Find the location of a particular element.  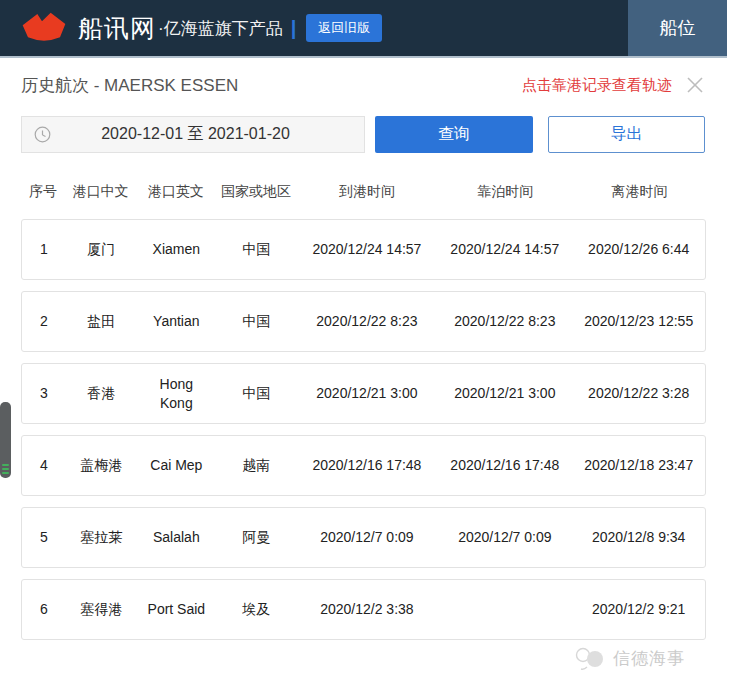

table-row: 4 盖梅港 Cai Mep 越南 2020/12/16 17:48 2020/1… is located at coordinates (364, 466).